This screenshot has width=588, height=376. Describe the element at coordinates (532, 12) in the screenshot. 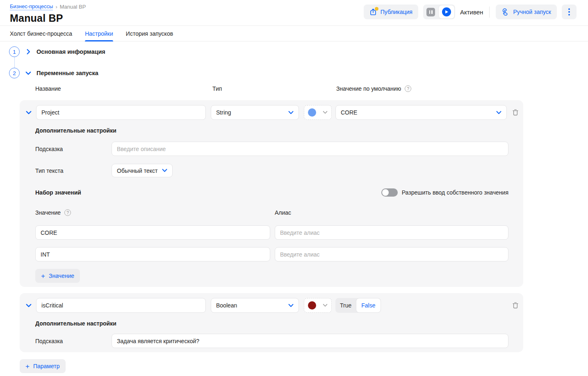

I see `manual-run-button-label: Ручной запуск` at that location.